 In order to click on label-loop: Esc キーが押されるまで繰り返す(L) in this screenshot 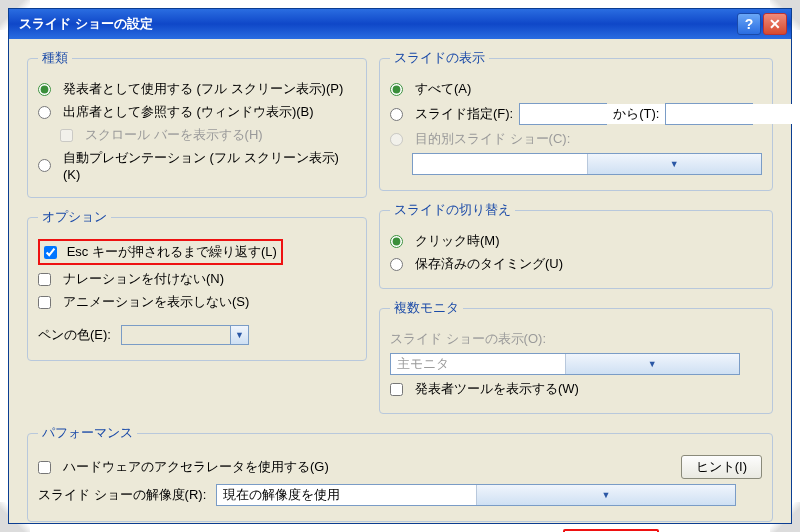, I will do `click(172, 252)`.